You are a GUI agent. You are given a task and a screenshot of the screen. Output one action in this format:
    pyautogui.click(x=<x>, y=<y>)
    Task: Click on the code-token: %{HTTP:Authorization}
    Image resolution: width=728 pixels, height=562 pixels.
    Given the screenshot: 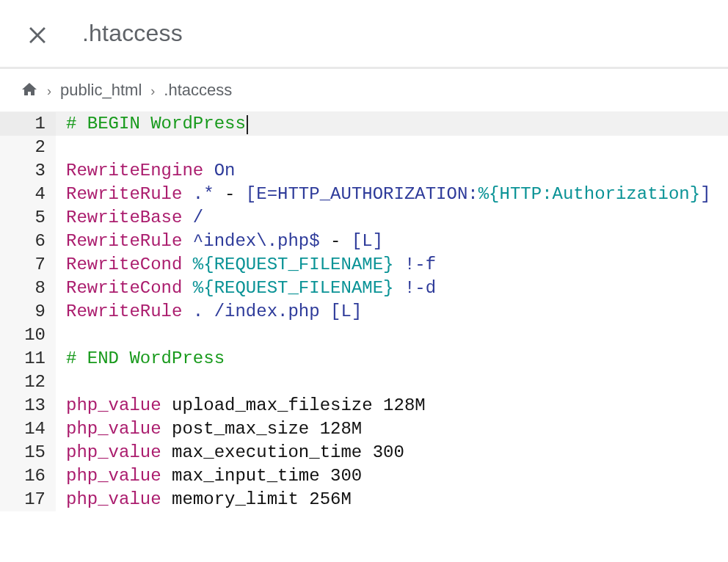 What is the action you would take?
    pyautogui.click(x=589, y=194)
    